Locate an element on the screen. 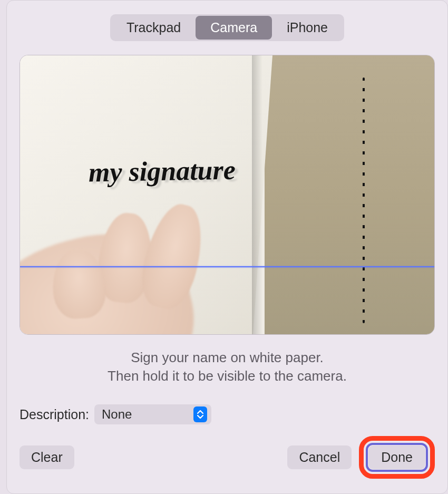  cancel-button: Cancel is located at coordinates (319, 458).